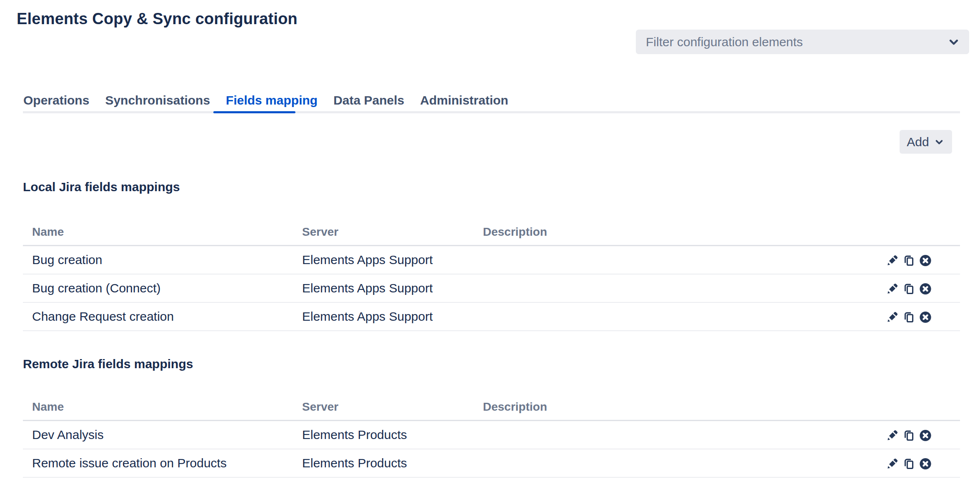  I want to click on table-row: Bug creation (Connect) Elements Apps Sup…, so click(492, 288).